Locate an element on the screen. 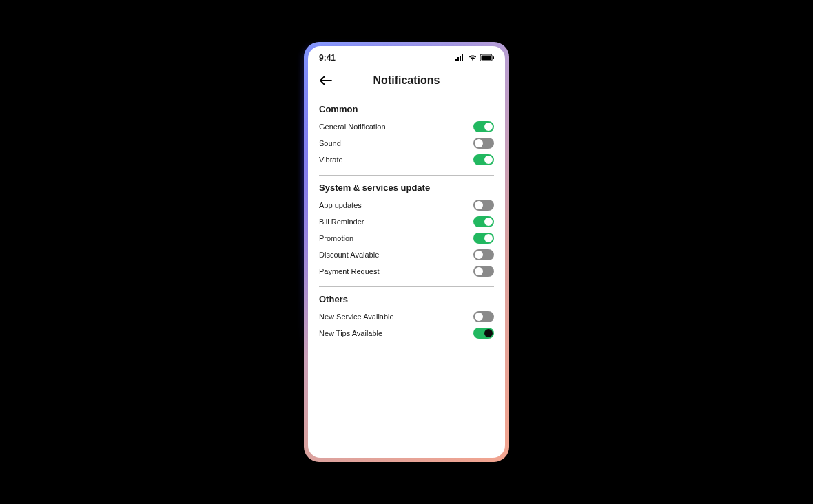 This screenshot has width=813, height=504. toggle-bill-reminder is located at coordinates (484, 222).